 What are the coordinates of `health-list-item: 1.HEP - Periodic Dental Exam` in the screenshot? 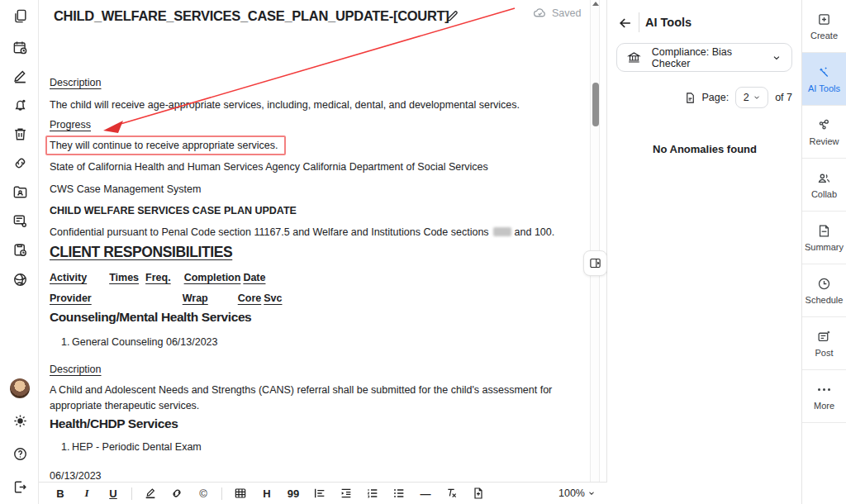 It's located at (126, 447).